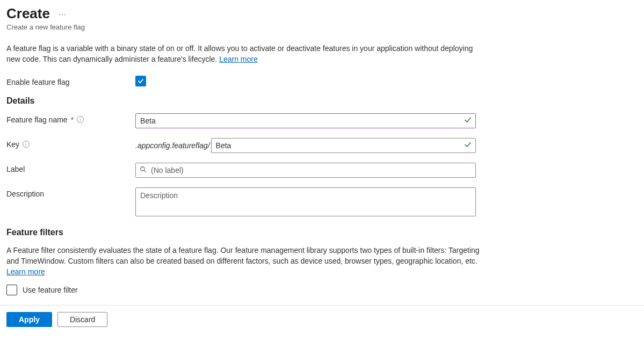 Image resolution: width=644 pixels, height=356 pixels. What do you see at coordinates (322, 233) in the screenshot?
I see `filters-section-header: Feature filters` at bounding box center [322, 233].